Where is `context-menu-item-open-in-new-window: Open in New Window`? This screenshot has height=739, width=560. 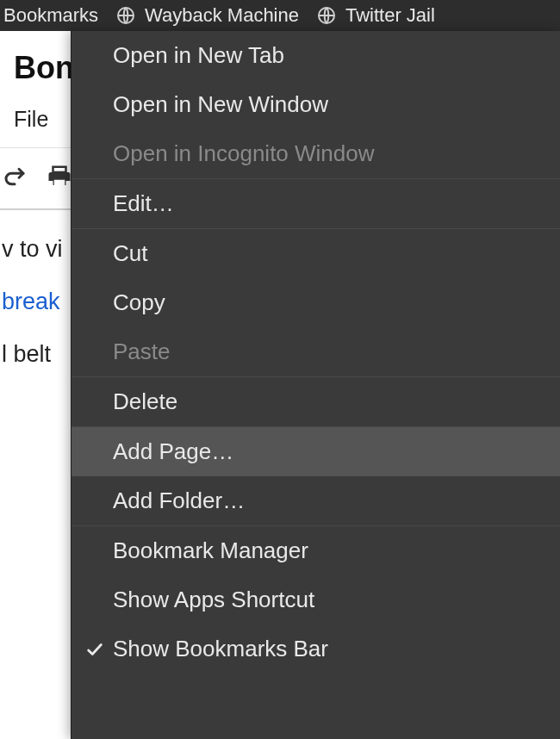
context-menu-item-open-in-new-window: Open in New Window is located at coordinates (315, 105).